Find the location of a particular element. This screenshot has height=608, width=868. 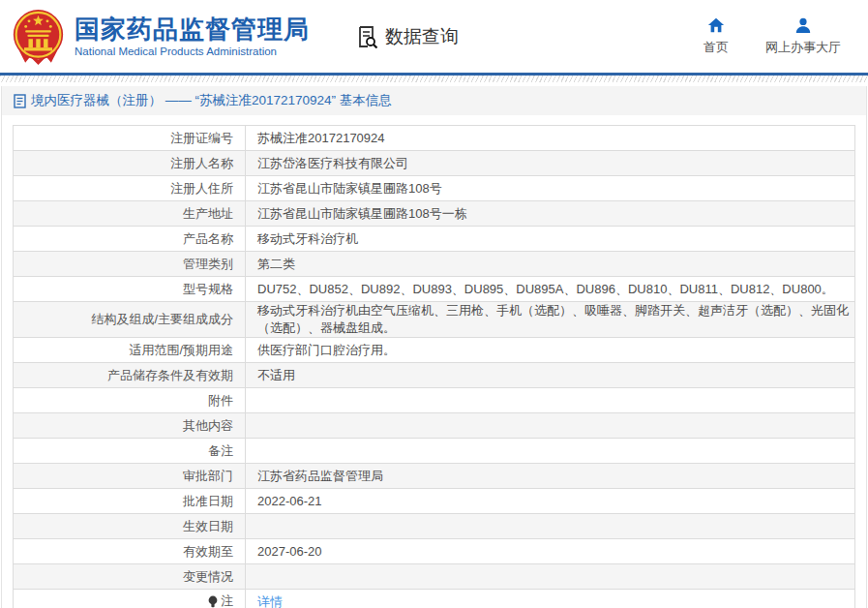

table-row: 注册证编号苏械注准20172170924 is located at coordinates (434, 138).